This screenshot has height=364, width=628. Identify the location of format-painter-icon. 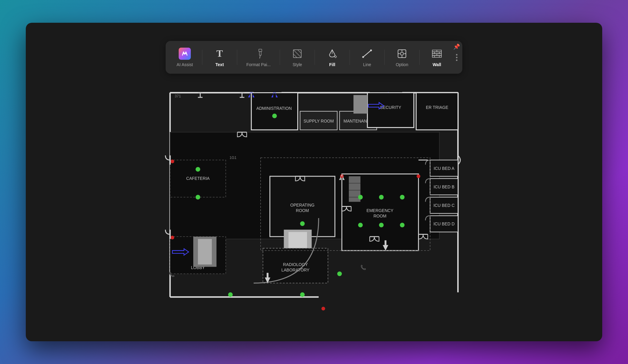
(258, 54).